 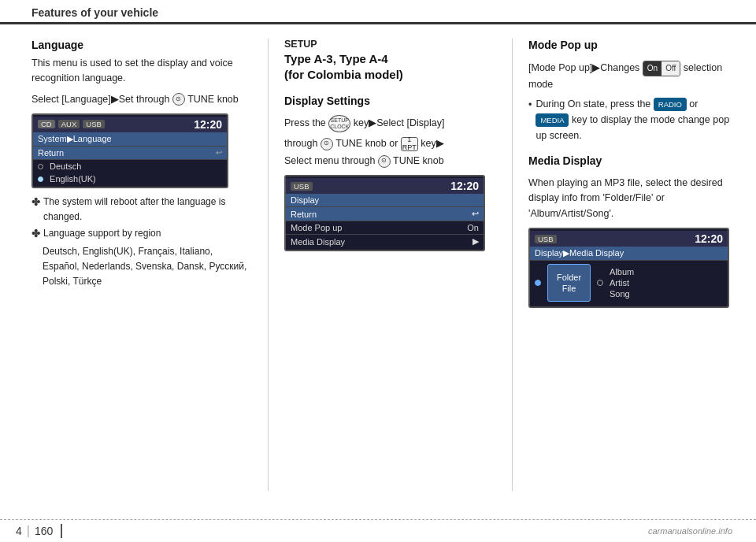 What do you see at coordinates (391, 143) in the screenshot?
I see `display-instruction-2: through ⊙ TUNE knob or 1RPT key▶` at bounding box center [391, 143].